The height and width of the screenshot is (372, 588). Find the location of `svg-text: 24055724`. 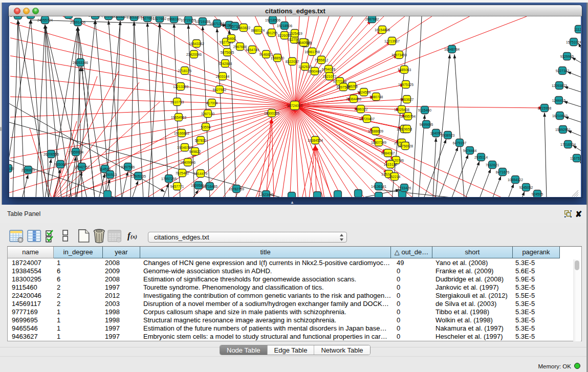

svg-text: 24055724 is located at coordinates (45, 20).